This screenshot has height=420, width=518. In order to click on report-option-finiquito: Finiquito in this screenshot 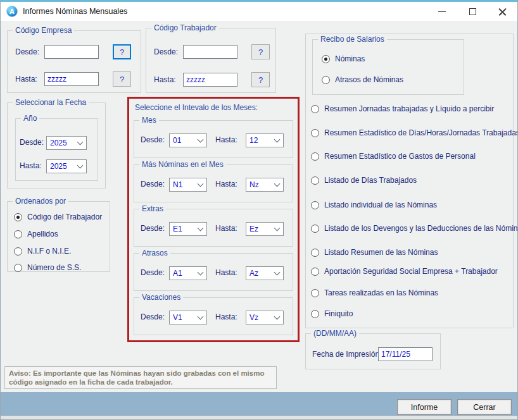, I will do `click(332, 314)`.